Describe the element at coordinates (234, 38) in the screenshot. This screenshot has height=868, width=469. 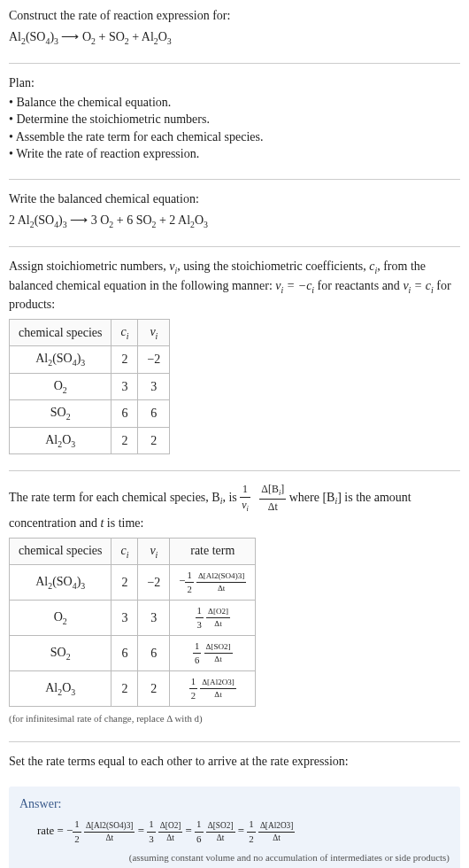
I see `unbalanced-equation: Al2(SO4)3 ⟶ O2 + SO2 + Al2O3` at that location.